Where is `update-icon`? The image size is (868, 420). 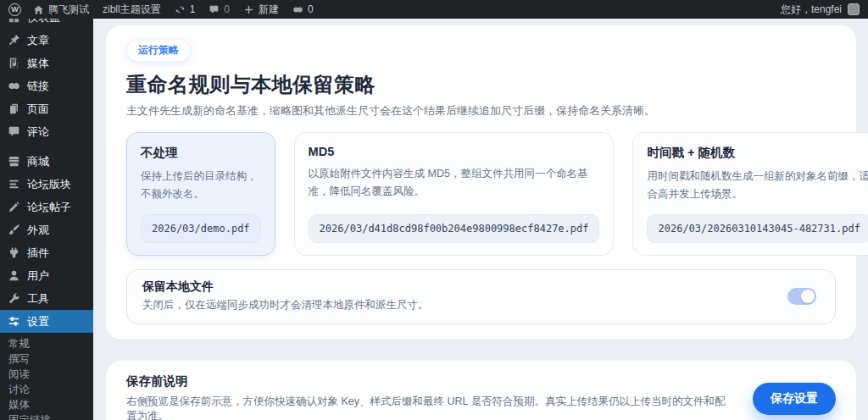
update-icon is located at coordinates (180, 10).